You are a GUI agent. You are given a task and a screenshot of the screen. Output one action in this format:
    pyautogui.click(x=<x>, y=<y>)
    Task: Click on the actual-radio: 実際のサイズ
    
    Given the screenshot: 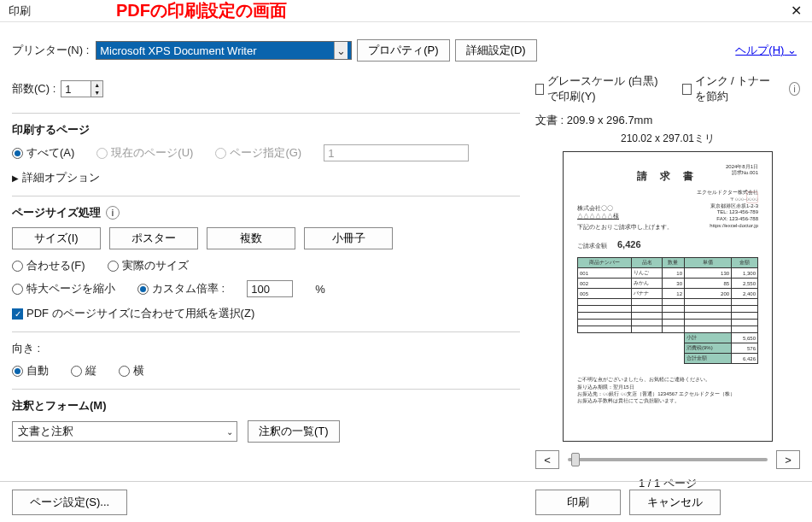 What is the action you would take?
    pyautogui.click(x=149, y=266)
    